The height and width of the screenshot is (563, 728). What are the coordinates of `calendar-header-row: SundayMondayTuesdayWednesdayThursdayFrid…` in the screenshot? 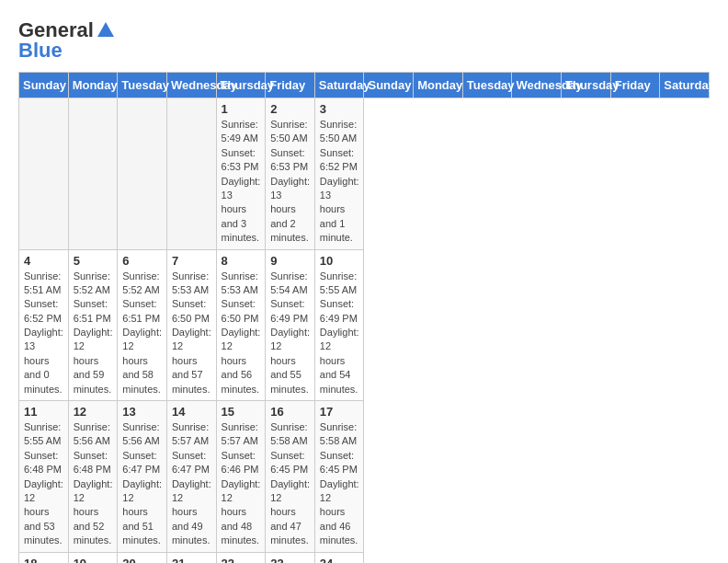 It's located at (364, 86).